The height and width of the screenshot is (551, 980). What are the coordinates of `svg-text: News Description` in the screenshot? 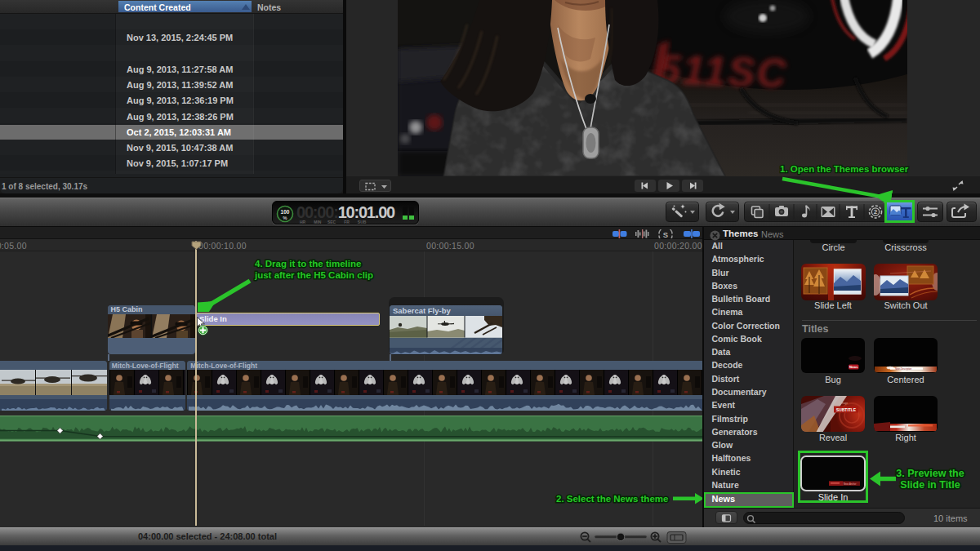 It's located at (903, 368).